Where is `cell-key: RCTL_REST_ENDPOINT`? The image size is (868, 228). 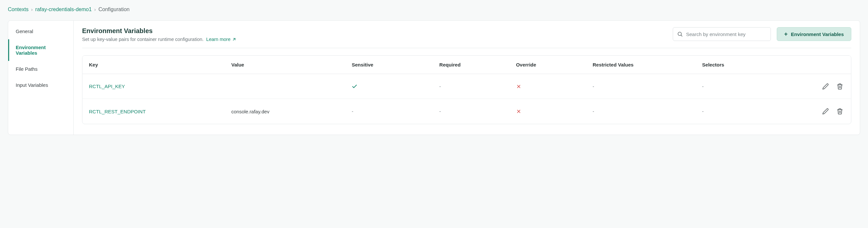
cell-key: RCTL_REST_ENDPOINT is located at coordinates (160, 111).